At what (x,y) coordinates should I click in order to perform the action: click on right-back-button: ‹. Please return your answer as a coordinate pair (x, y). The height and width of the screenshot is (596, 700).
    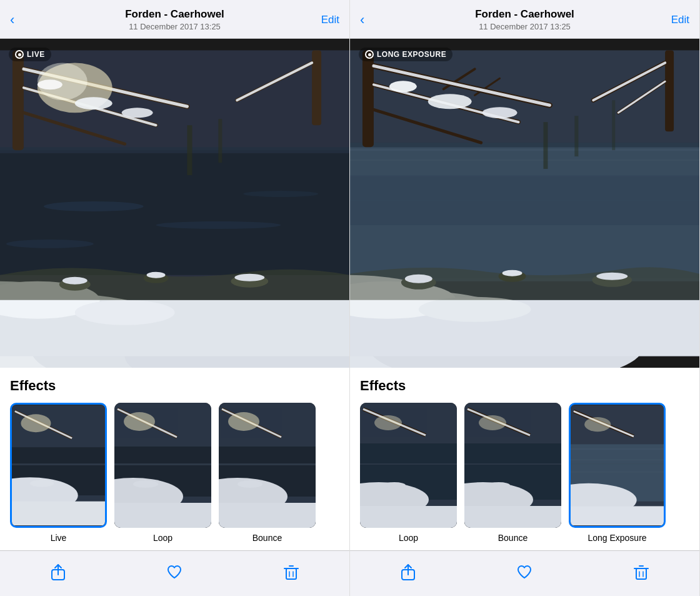
    Looking at the image, I should click on (372, 20).